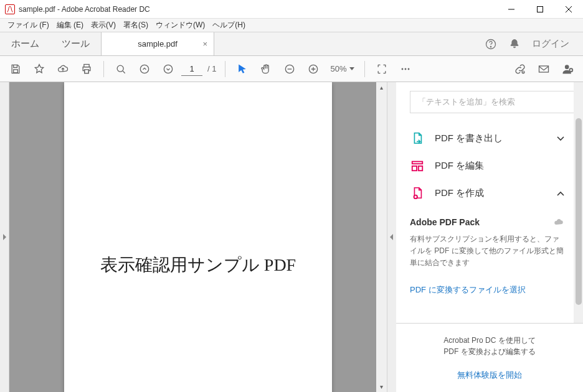  Describe the element at coordinates (391, 237) in the screenshot. I see `right-rail-collapse` at that location.